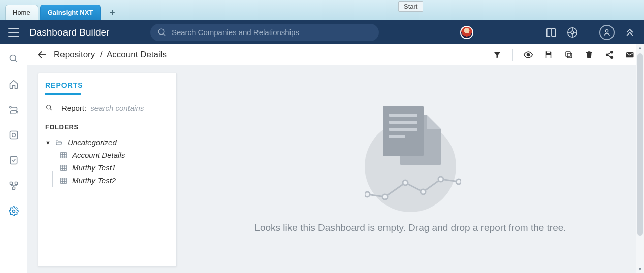 This screenshot has height=273, width=644. What do you see at coordinates (590, 32) in the screenshot?
I see `header-icon-group` at bounding box center [590, 32].